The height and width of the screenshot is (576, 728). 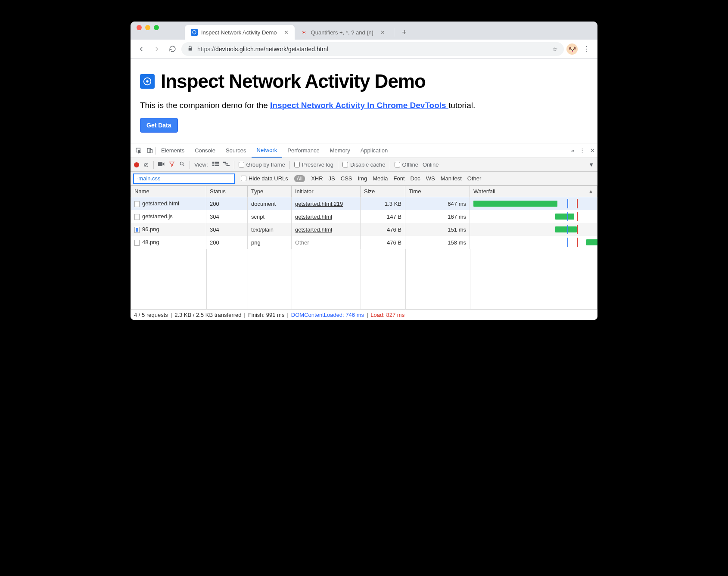 I want to click on record-button, so click(x=137, y=165).